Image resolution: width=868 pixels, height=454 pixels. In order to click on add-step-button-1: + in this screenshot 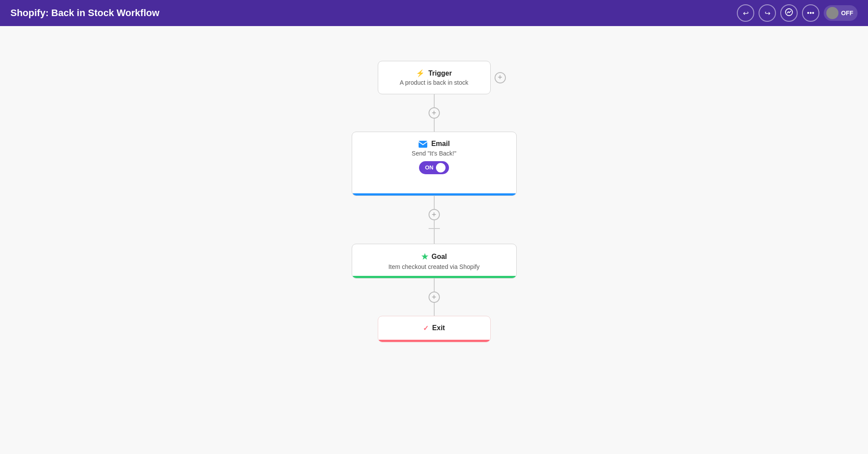, I will do `click(434, 113)`.